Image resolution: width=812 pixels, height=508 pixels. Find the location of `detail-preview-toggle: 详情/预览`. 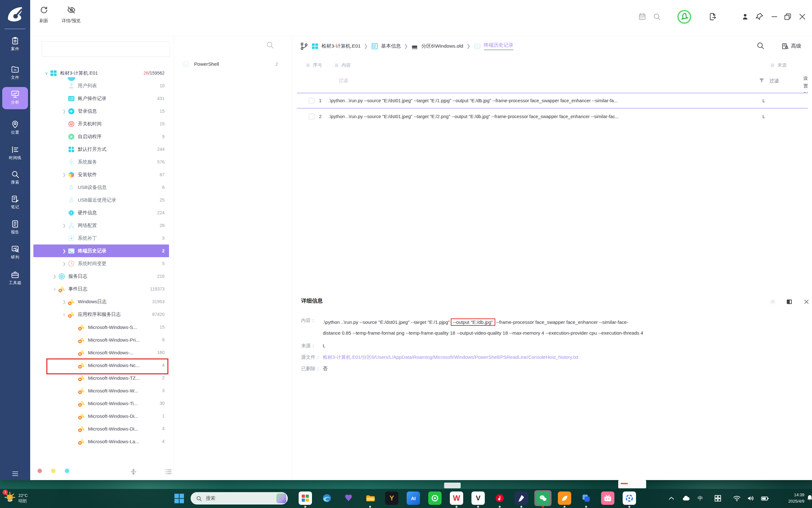

detail-preview-toggle: 详情/预览 is located at coordinates (71, 15).